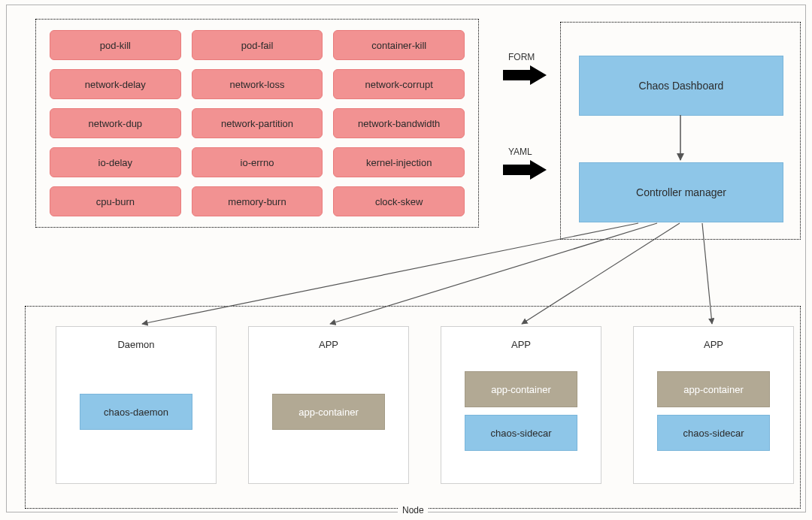 The height and width of the screenshot is (520, 812). What do you see at coordinates (526, 75) in the screenshot?
I see `arrow-form-icon` at bounding box center [526, 75].